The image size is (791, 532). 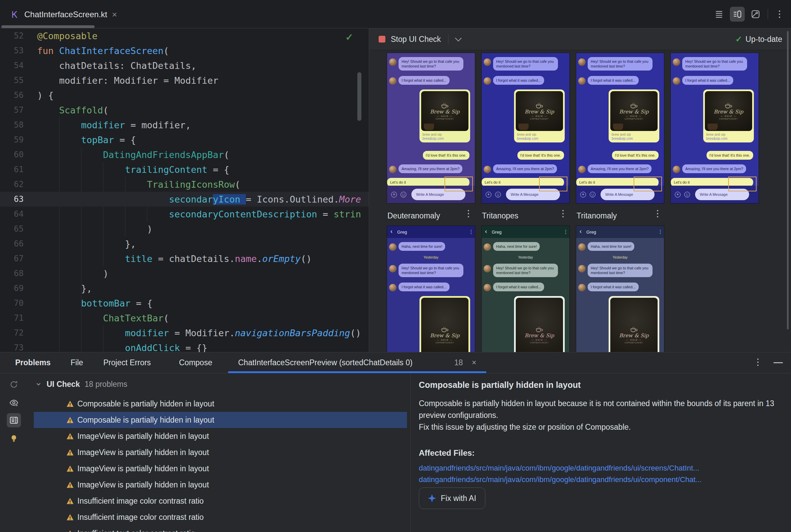 I want to click on fix-with-ai-button: Fix with AI, so click(x=452, y=498).